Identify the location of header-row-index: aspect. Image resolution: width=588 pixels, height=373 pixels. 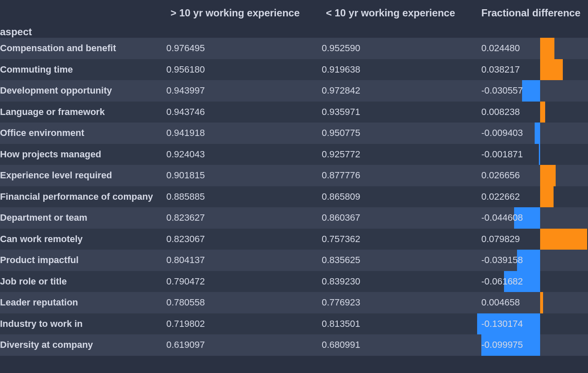
(294, 32).